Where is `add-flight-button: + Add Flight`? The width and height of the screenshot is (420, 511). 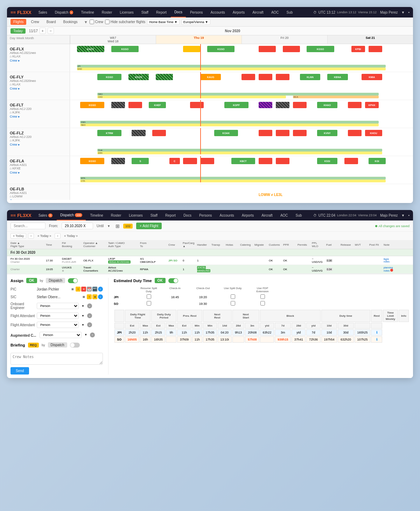
add-flight-button: + Add Flight is located at coordinates (149, 226).